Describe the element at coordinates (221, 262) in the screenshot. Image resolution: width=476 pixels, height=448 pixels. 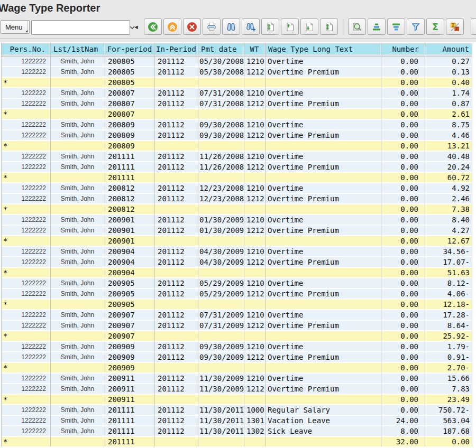
I see `cell-pmt_date: 04/30/2009` at that location.